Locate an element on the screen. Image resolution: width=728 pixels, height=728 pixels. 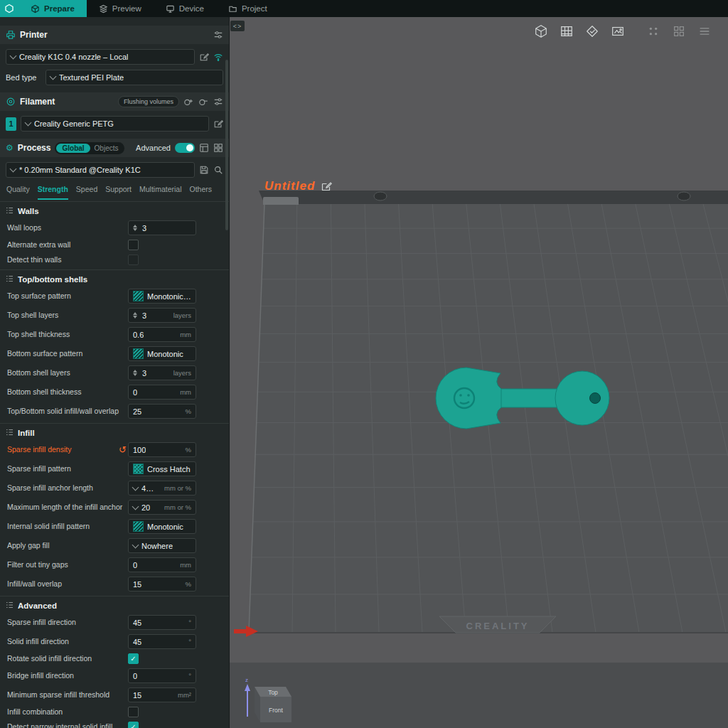
tab-preview: Preview is located at coordinates (120, 9).